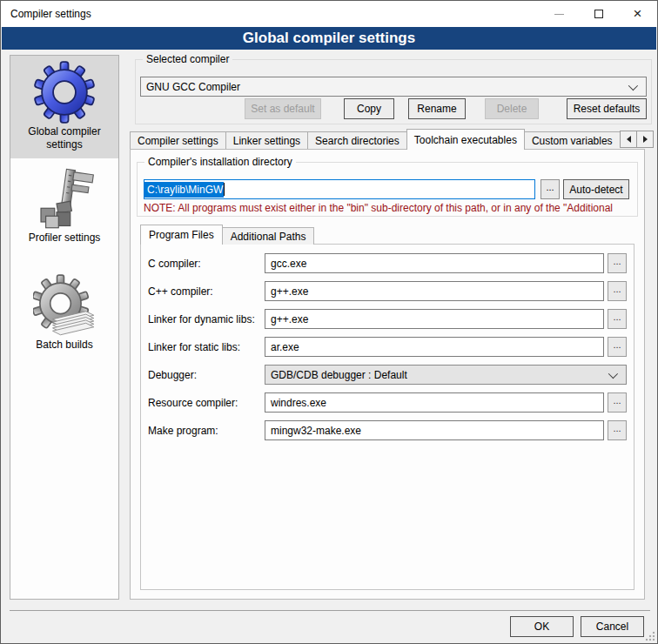 The image size is (658, 644). I want to click on footer-separator, so click(330, 611).